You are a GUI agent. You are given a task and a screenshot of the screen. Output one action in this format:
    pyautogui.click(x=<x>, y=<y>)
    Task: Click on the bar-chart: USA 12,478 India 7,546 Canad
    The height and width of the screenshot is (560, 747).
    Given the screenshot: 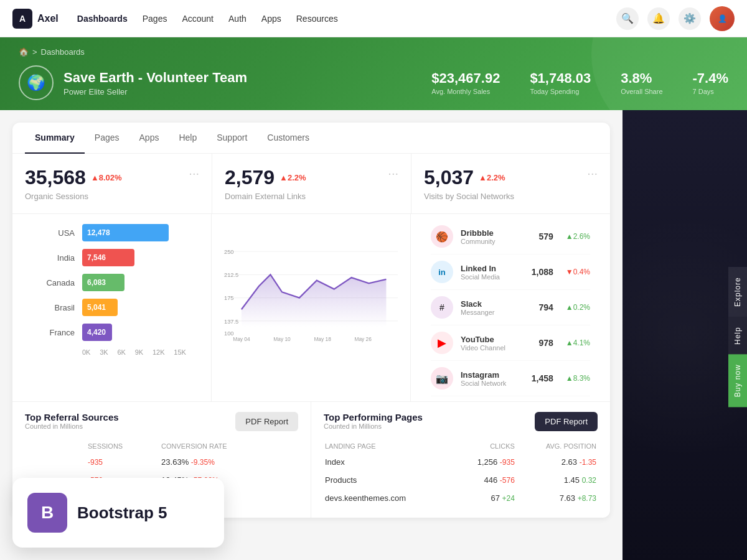 What is the action you would take?
    pyautogui.click(x=112, y=296)
    